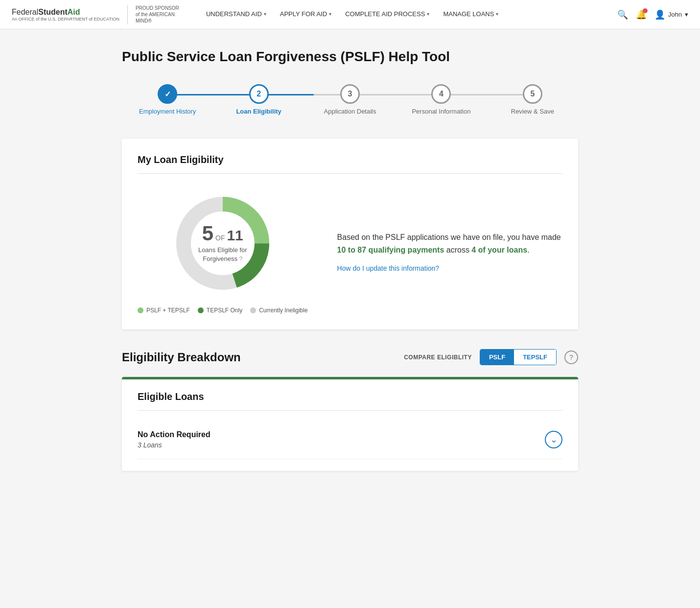 The image size is (700, 608). I want to click on eligibility-info: Based on the PSLF applications we have o…, so click(450, 252).